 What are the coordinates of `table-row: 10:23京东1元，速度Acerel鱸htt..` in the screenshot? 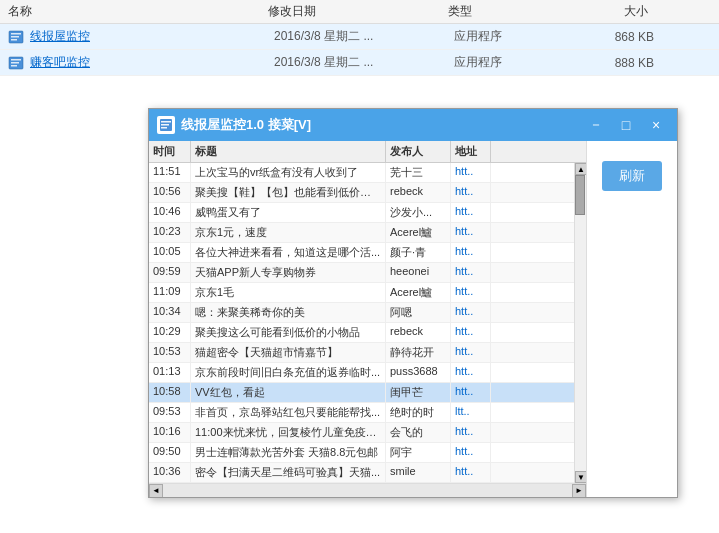 It's located at (362, 233).